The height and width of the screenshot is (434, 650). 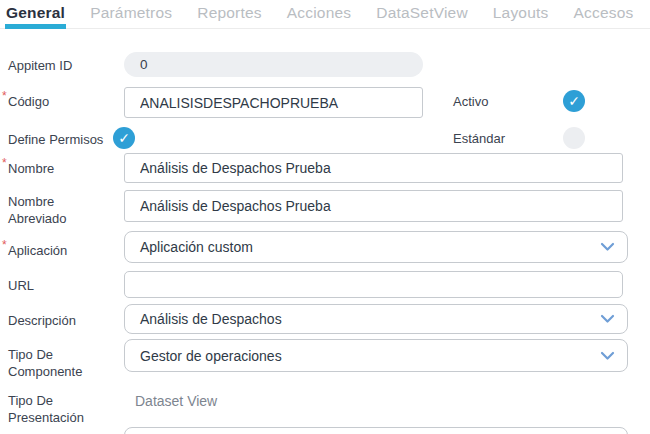 I want to click on nombre-abreviado-input, so click(x=374, y=206).